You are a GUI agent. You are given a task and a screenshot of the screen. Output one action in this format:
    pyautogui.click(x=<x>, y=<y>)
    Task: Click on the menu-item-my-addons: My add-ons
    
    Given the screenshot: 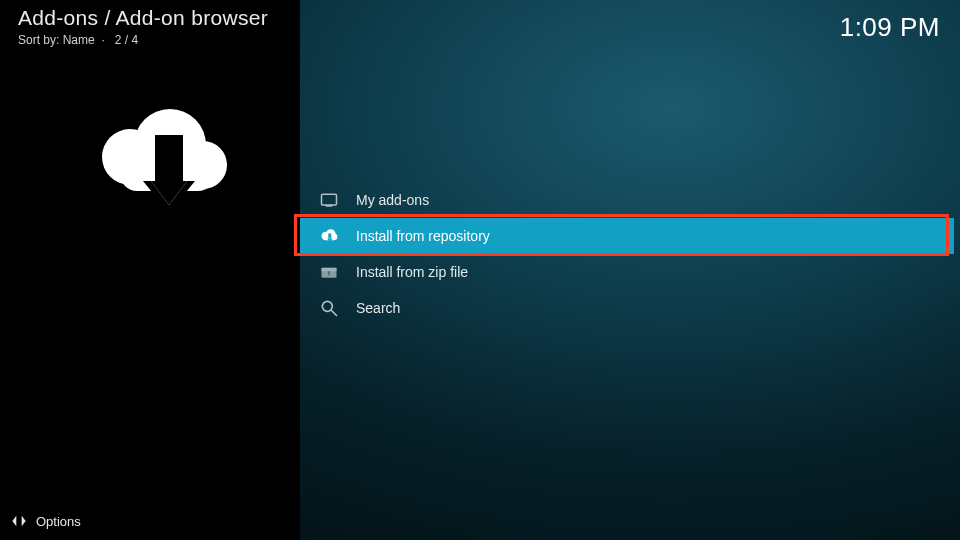 What is the action you would take?
    pyautogui.click(x=627, y=200)
    